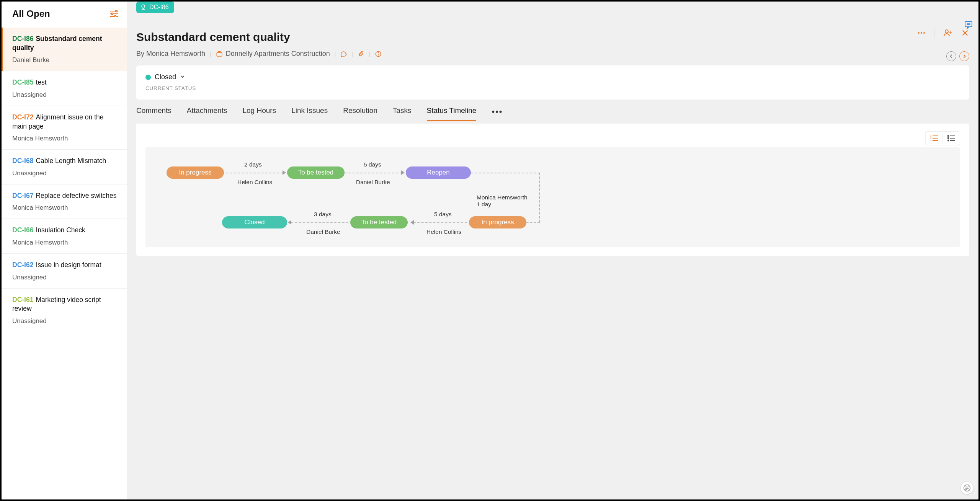 The width and height of the screenshot is (980, 501). Describe the element at coordinates (64, 167) in the screenshot. I see `issue-list-item: DC-I68Cable Length MismatchUnassigned` at that location.